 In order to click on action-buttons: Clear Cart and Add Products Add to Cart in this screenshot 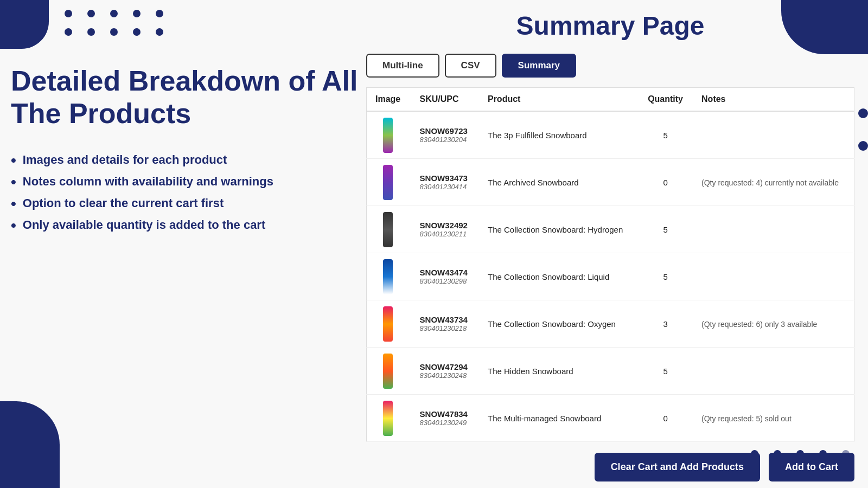, I will do `click(610, 467)`.